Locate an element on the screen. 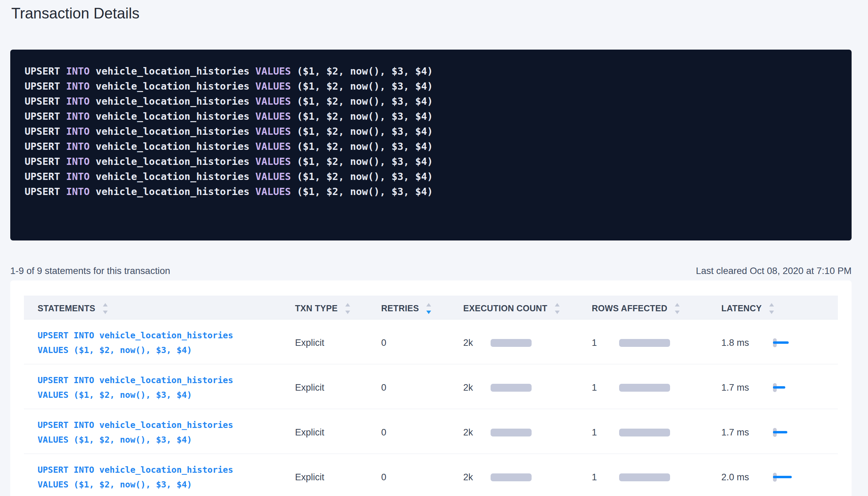  statements-count-text: 1-9 of 9 statements for this transaction is located at coordinates (90, 271).